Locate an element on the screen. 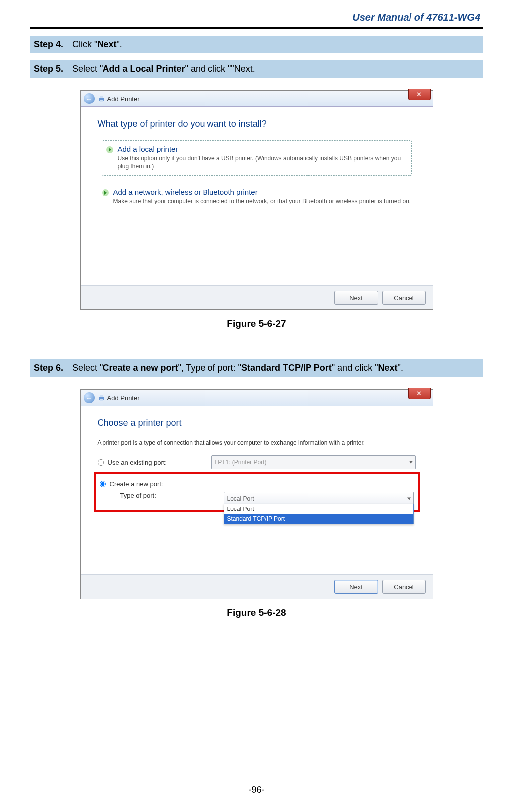 The image size is (513, 812). step-6-m1: ", Type of port: " is located at coordinates (210, 368).